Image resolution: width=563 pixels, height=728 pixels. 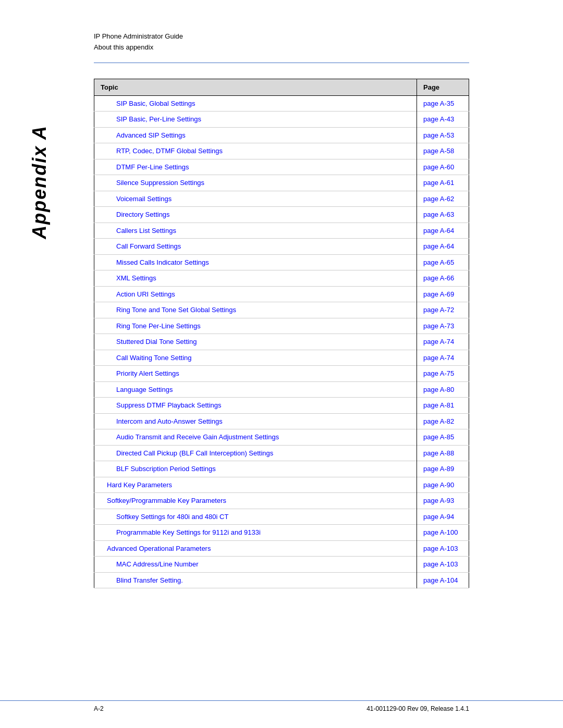 What do you see at coordinates (255, 278) in the screenshot?
I see `topic-cell: XML Settings` at bounding box center [255, 278].